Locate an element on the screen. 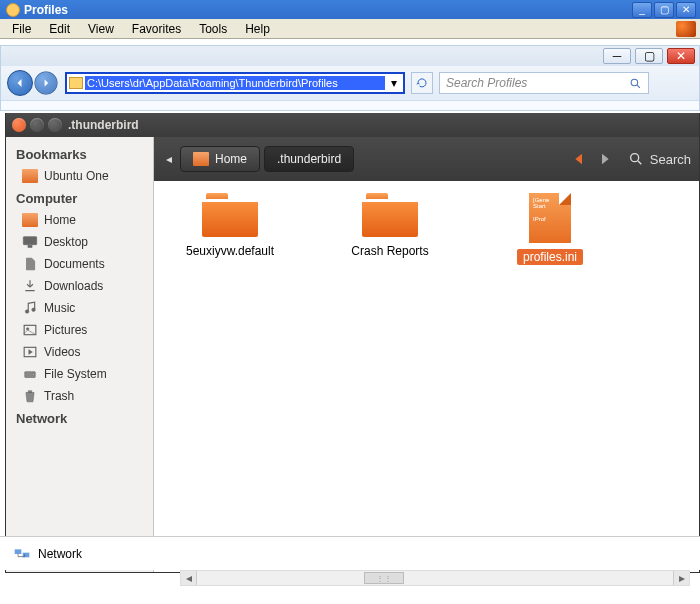 Image resolution: width=700 pixels, height=604 pixels. file-item: 5euxiyvw.default is located at coordinates (230, 226).